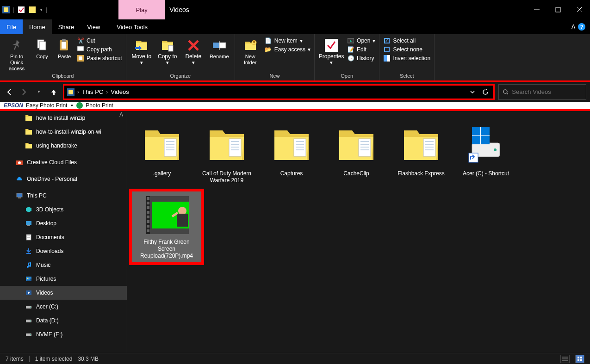 Image resolution: width=590 pixels, height=364 pixels. Describe the element at coordinates (132, 27) in the screenshot. I see `tab-video-tools: Video Tools` at that location.